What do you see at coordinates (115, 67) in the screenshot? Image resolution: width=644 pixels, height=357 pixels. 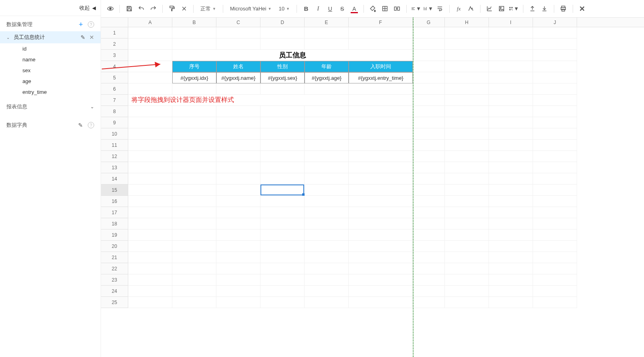 I see `row-header: 4` at bounding box center [115, 67].